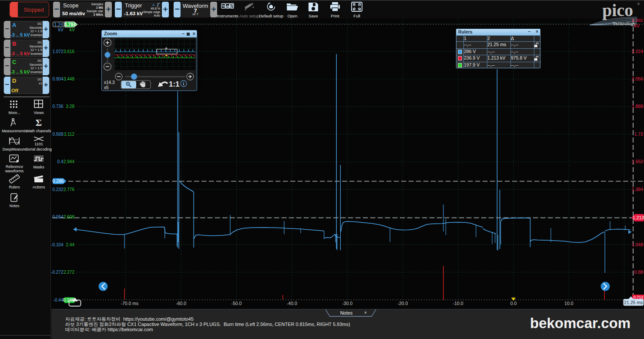 The width and height of the screenshot is (644, 339). Describe the element at coordinates (39, 123) in the screenshot. I see `svg-text: Σ` at that location.